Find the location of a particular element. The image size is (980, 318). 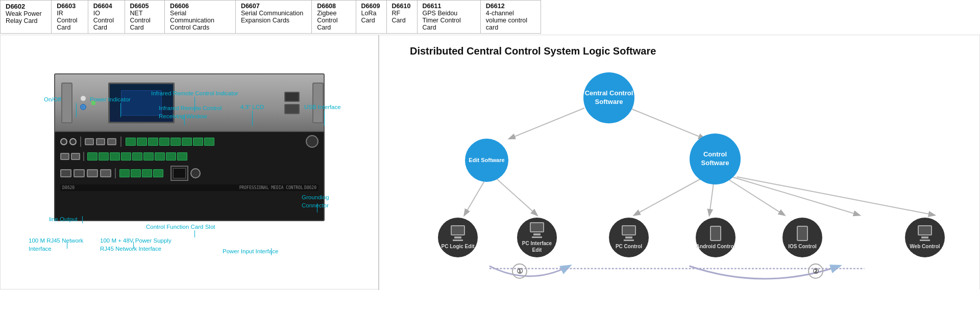

circle-num-1: ① is located at coordinates (520, 271).